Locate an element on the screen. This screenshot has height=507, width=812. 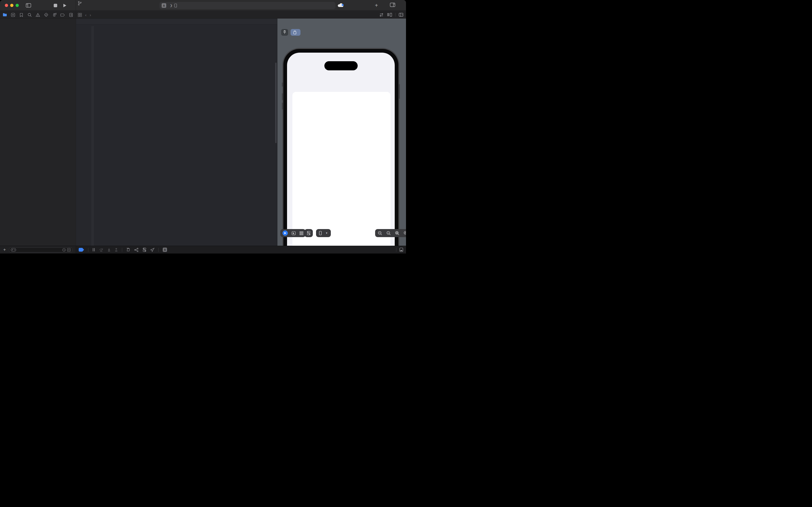
simulate-location-button is located at coordinates (153, 250).